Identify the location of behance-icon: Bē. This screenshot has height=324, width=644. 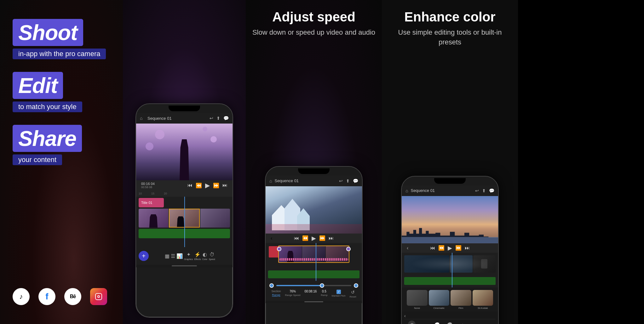
(73, 297).